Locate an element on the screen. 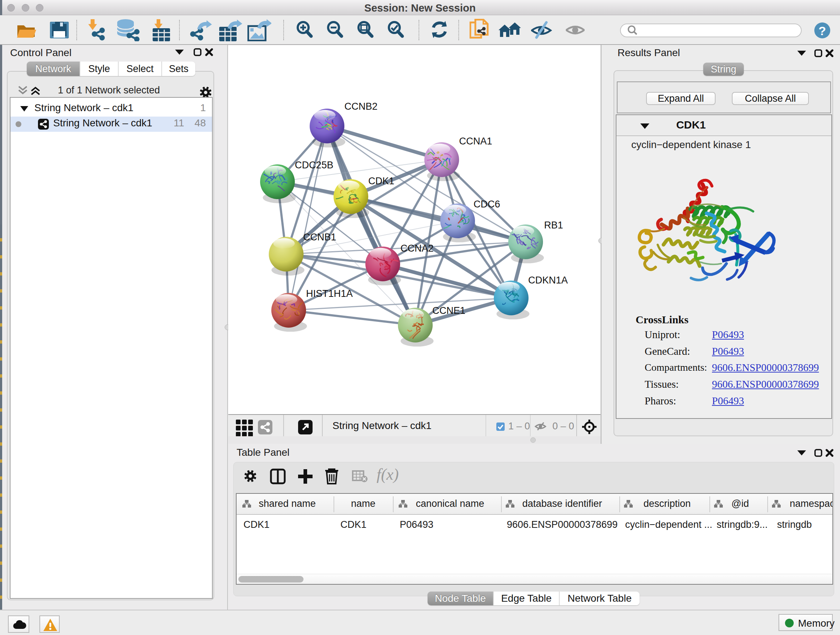  svg-text: CCNA2 is located at coordinates (417, 249).